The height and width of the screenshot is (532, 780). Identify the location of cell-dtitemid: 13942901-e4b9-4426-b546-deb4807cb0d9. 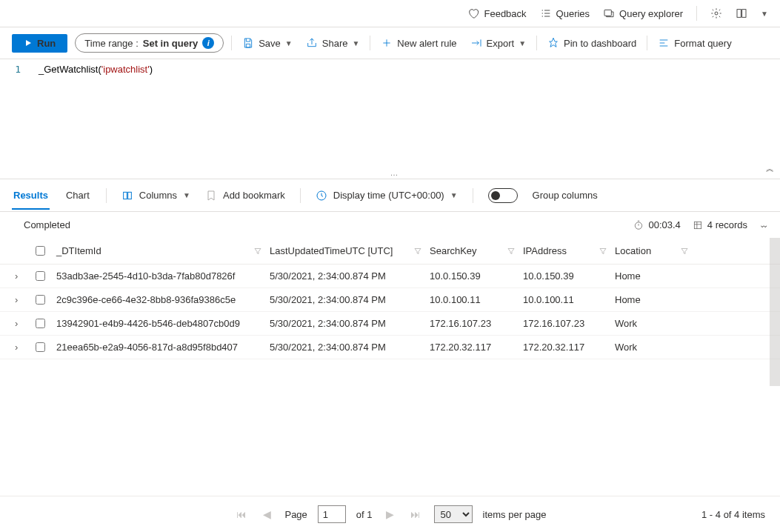
(163, 323).